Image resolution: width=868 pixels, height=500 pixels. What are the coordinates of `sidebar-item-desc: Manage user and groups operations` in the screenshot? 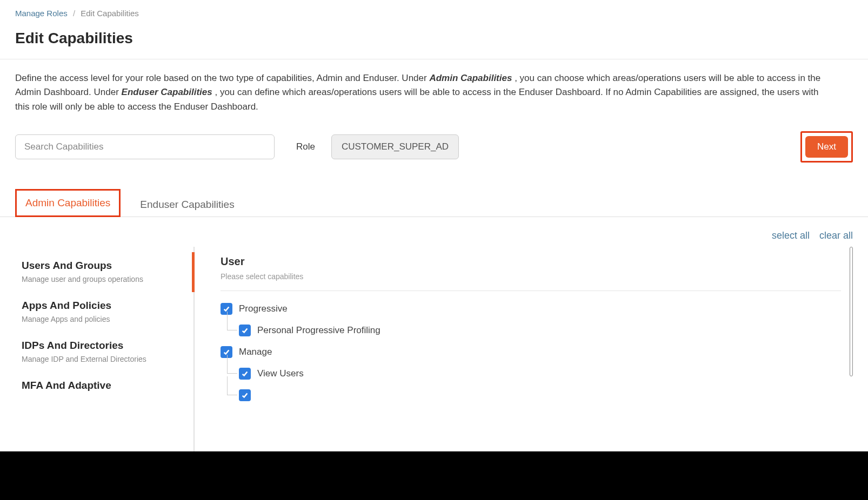 It's located at (105, 279).